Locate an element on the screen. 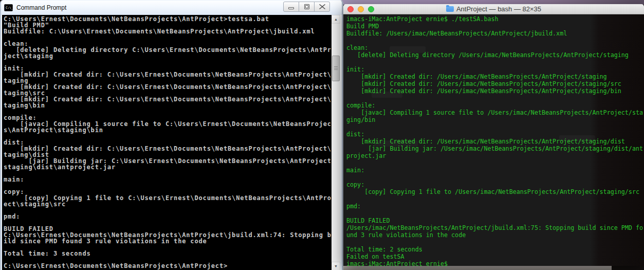  minimize-icon is located at coordinates (291, 8).